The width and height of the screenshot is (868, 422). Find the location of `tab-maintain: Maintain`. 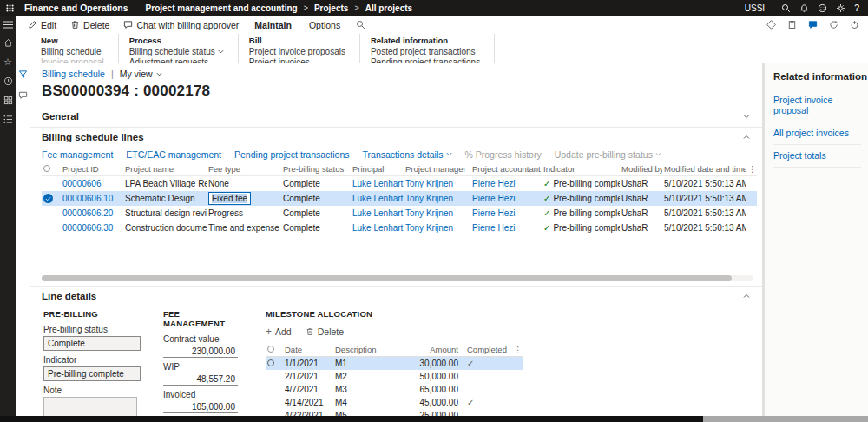

tab-maintain: Maintain is located at coordinates (273, 25).